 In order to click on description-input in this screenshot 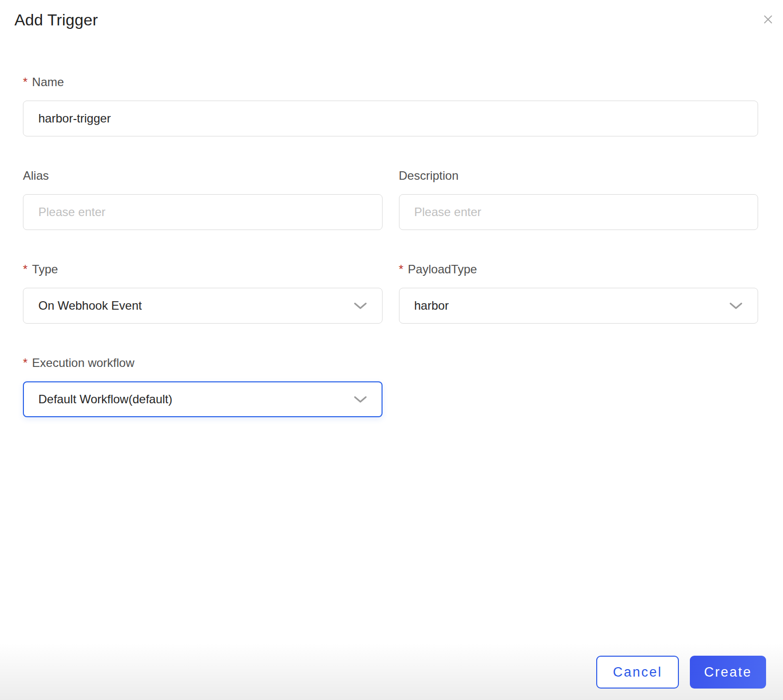, I will do `click(579, 212)`.